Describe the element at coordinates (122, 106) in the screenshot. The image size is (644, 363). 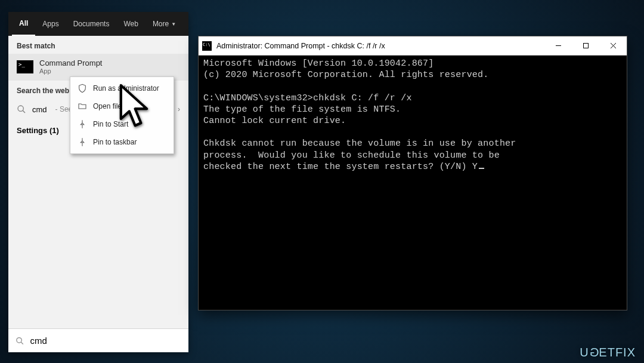
I see `ctx-open-file-location: Open file l` at that location.